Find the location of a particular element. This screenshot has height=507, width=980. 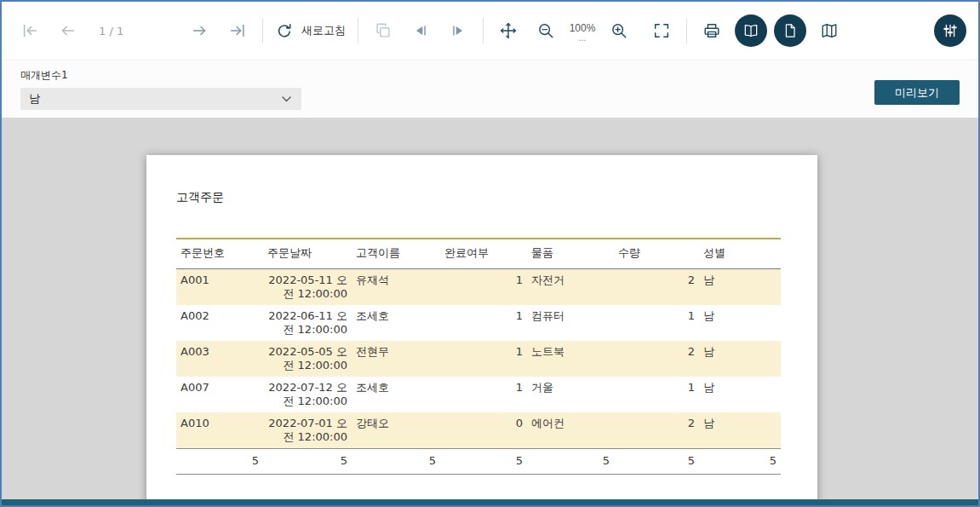

col-header-order-date: 주문날짜 is located at coordinates (307, 254).